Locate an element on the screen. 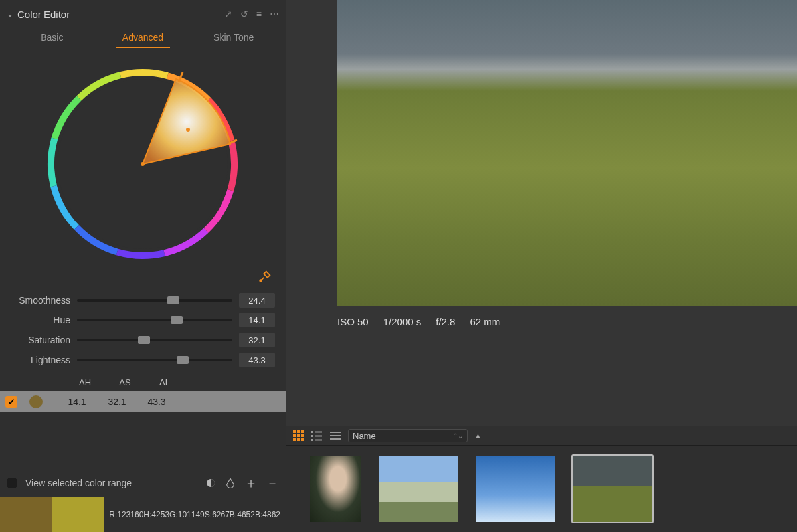  undo-icon: ↺ is located at coordinates (244, 14).